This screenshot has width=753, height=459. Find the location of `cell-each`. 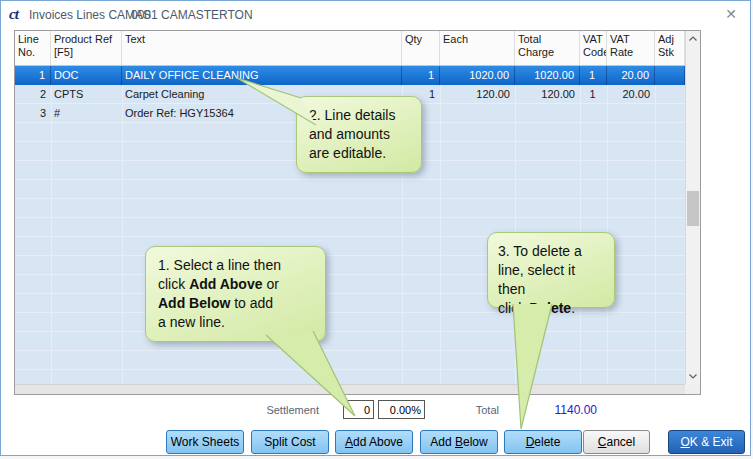

cell-each is located at coordinates (478, 114).